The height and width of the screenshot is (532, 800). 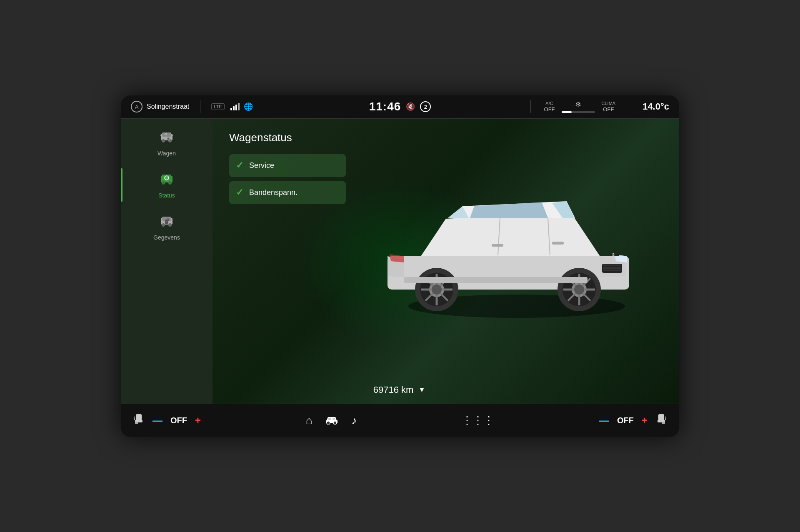 What do you see at coordinates (633, 420) in the screenshot?
I see `right-seat-control: — OFF +` at bounding box center [633, 420].